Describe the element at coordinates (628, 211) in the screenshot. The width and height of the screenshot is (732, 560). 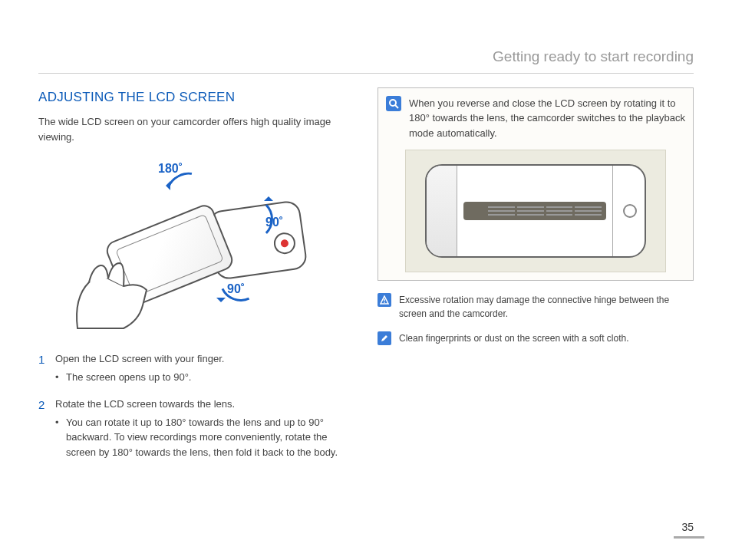
I see `camcorder-right-drawing` at that location.